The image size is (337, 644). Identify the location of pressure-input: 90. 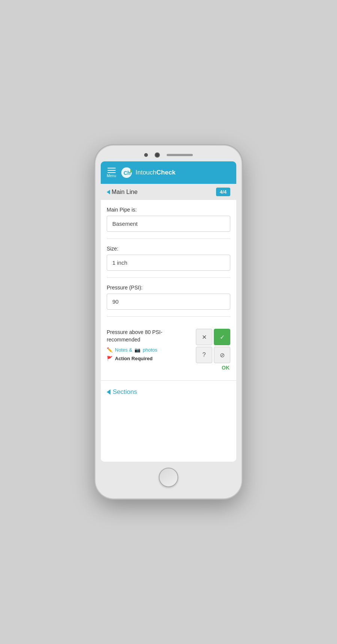
(168, 302).